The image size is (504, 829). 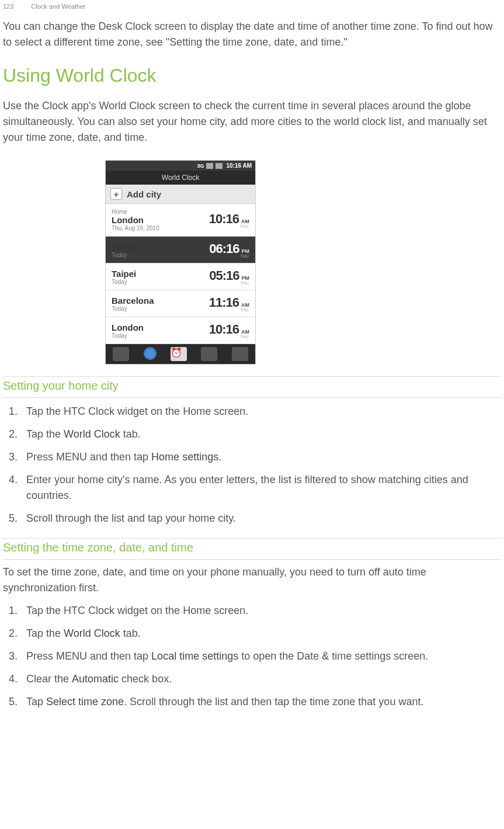 What do you see at coordinates (224, 249) in the screenshot?
I see `time-digits: 06:16` at bounding box center [224, 249].